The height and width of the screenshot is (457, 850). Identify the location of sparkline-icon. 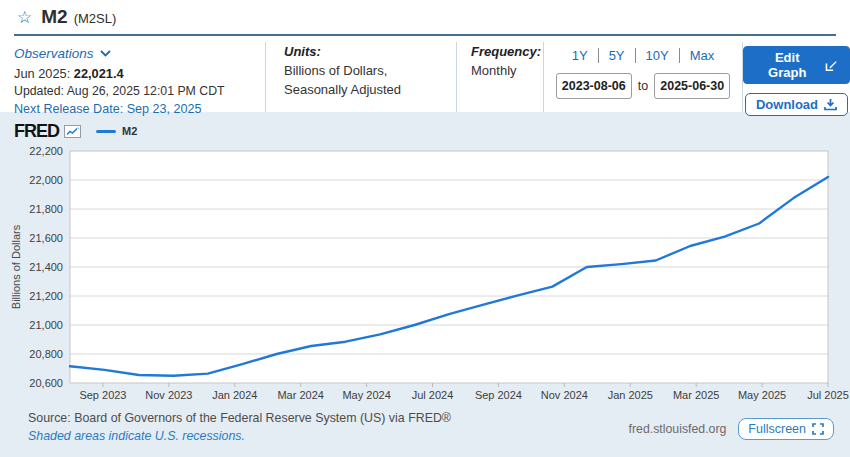
(72, 132).